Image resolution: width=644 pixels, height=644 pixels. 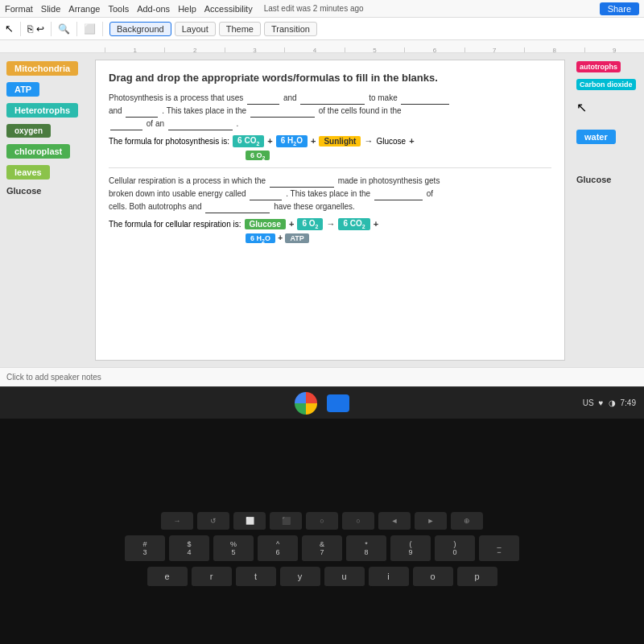 I want to click on tile-water: water, so click(x=596, y=137).